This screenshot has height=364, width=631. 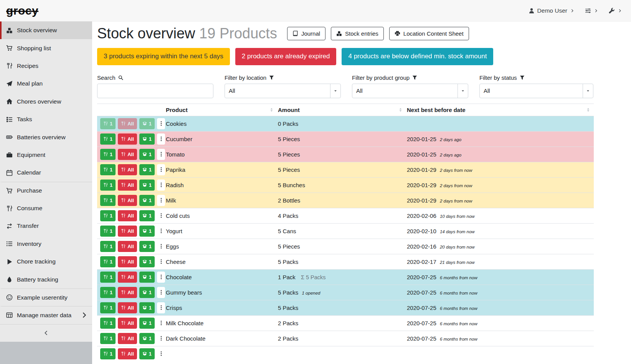 I want to click on sidebar-item-purchase: Purchase, so click(x=46, y=191).